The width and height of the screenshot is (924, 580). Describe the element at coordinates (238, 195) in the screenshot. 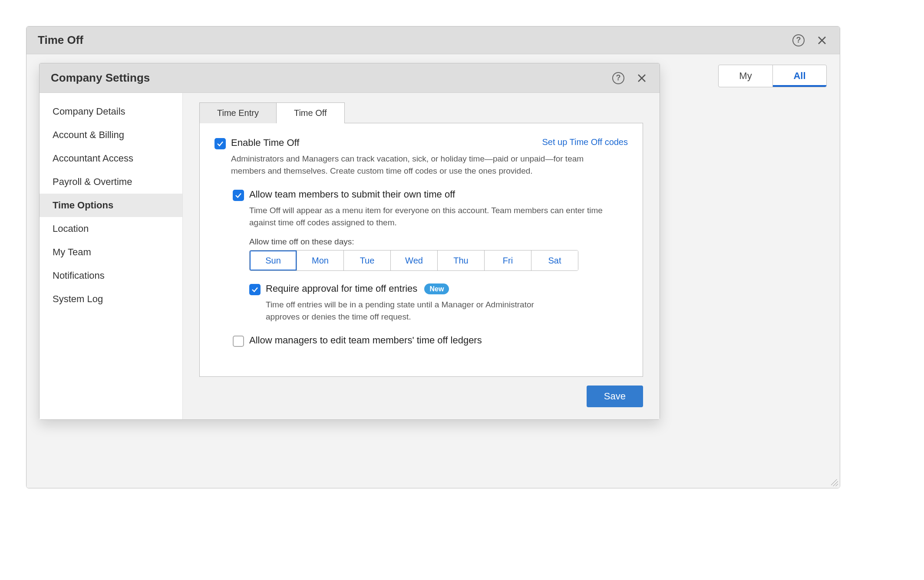

I see `allow-submit-checkbox` at that location.